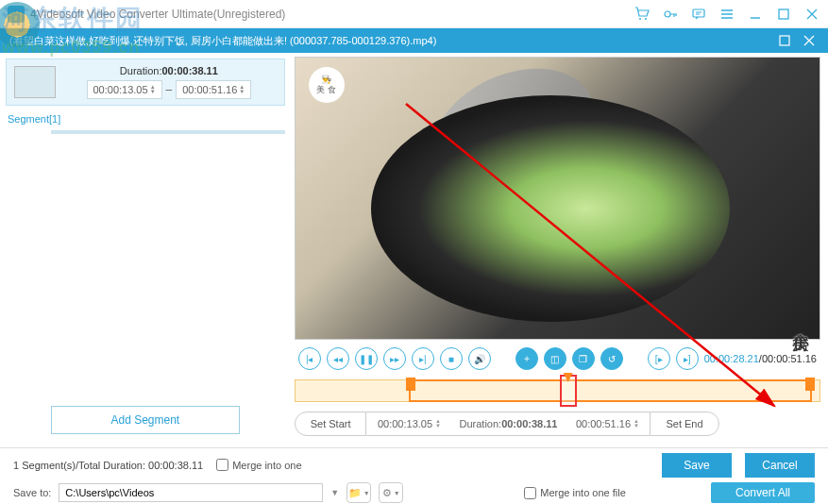 The image size is (828, 504). I want to click on volume-icon: 🔊, so click(480, 359).